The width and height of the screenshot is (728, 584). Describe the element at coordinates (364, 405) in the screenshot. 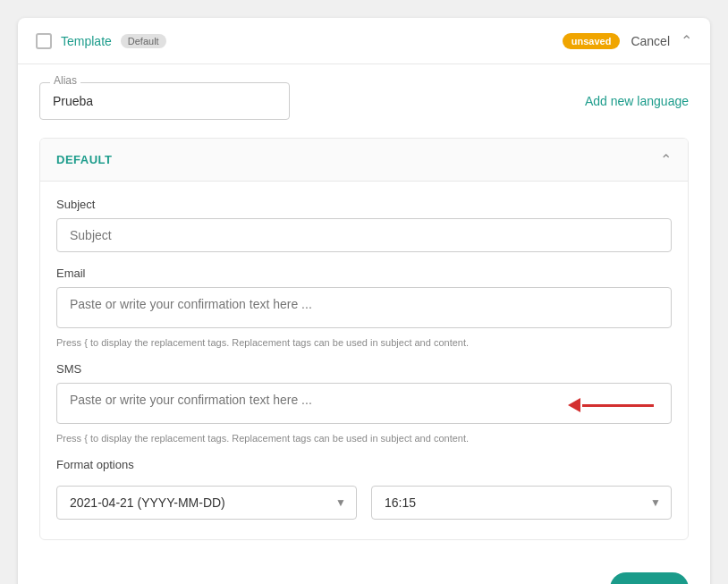

I see `sms-input-wrapper` at that location.